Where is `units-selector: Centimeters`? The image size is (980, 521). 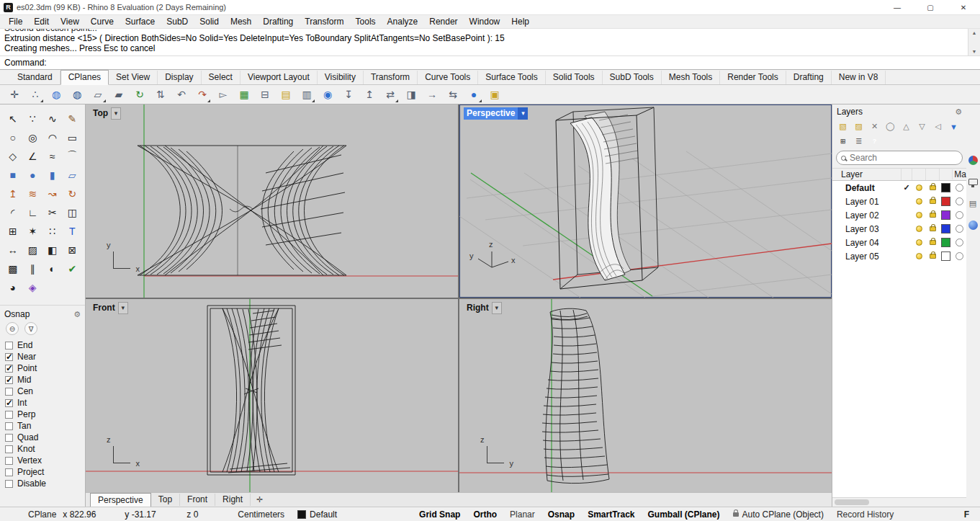 units-selector: Centimeters is located at coordinates (261, 515).